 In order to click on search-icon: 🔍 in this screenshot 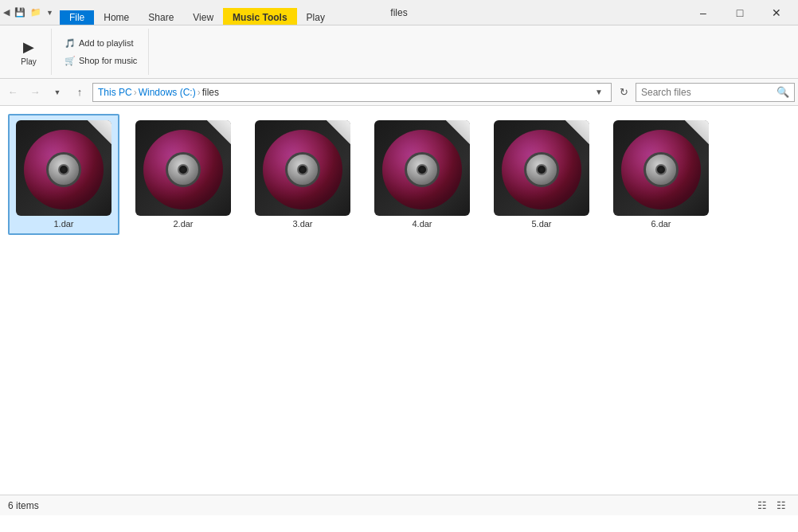, I will do `click(783, 92)`.